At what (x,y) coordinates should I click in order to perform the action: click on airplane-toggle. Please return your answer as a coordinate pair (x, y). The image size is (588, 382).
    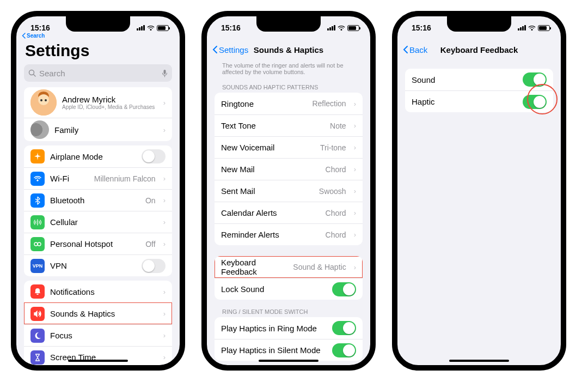
    Looking at the image, I should click on (154, 156).